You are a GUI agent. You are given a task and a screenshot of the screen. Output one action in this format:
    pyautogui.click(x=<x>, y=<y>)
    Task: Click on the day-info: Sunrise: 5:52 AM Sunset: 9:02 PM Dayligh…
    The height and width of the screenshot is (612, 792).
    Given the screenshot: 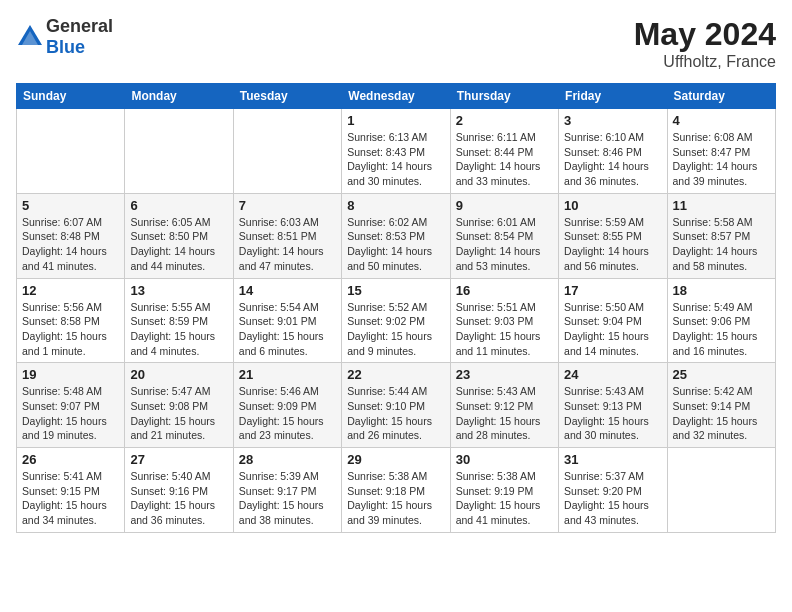 What is the action you would take?
    pyautogui.click(x=396, y=330)
    